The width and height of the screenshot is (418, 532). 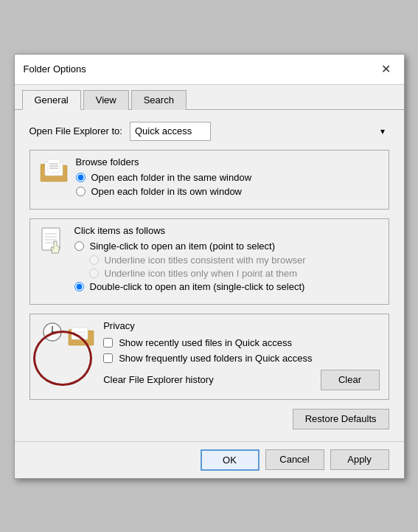 I want to click on browse-same-window-label: Open each folder in the same window, so click(x=172, y=177).